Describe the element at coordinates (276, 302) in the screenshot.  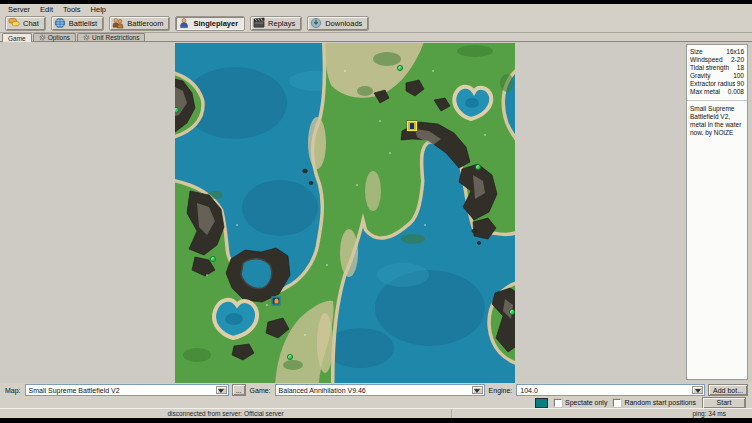
I see `bot-glyph-icon` at that location.